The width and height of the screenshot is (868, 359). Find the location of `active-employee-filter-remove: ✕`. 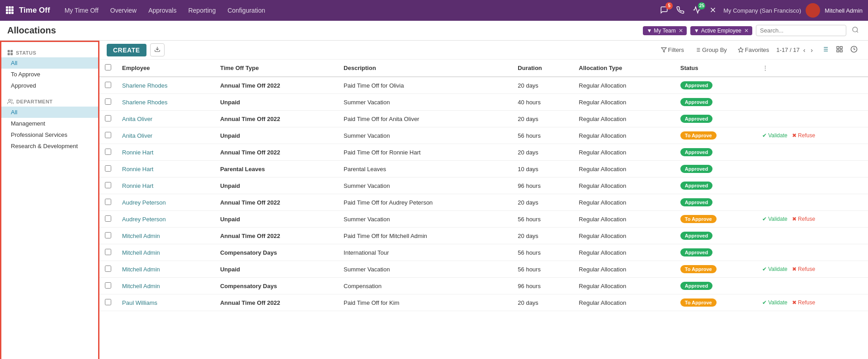

active-employee-filter-remove: ✕ is located at coordinates (746, 31).